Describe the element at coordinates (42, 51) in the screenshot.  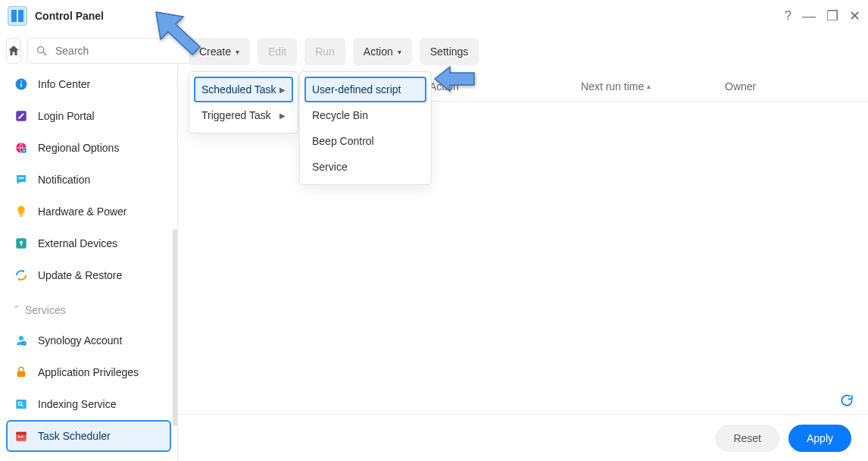
I see `search-icon` at that location.